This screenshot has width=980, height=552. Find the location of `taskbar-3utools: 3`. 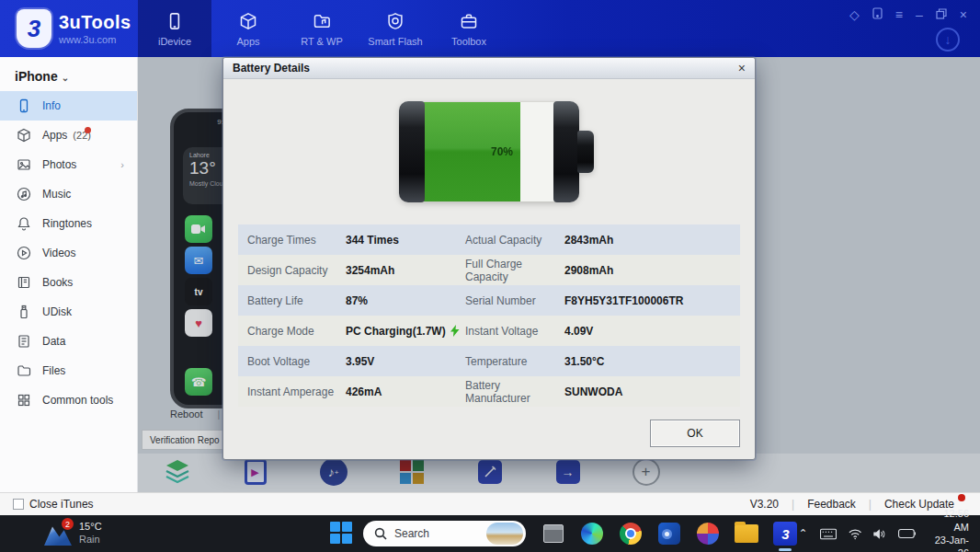

taskbar-3utools: 3 is located at coordinates (785, 534).